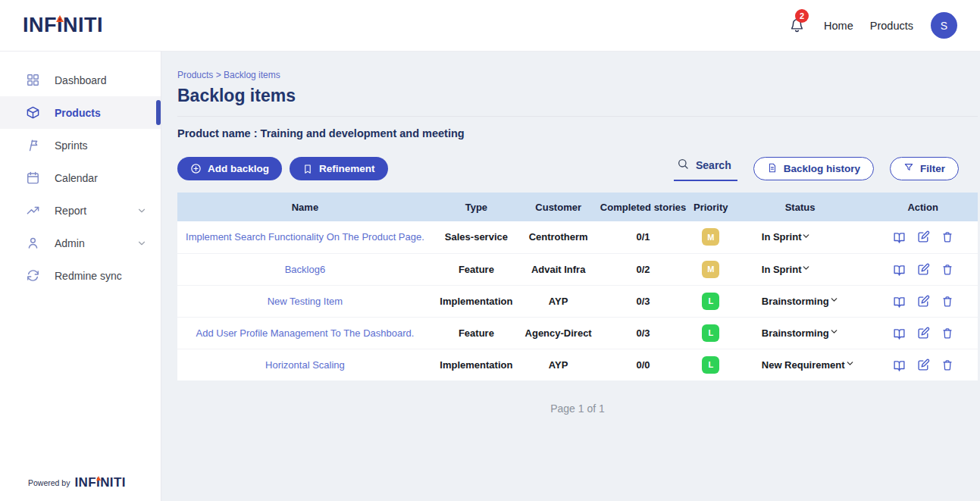 Image resolution: width=980 pixels, height=501 pixels. I want to click on sidebar-item-admin: Admin, so click(80, 243).